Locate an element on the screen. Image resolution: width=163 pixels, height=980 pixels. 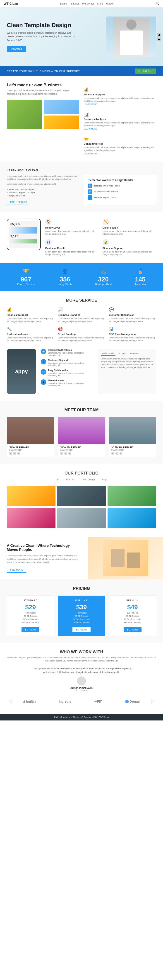
nav-links: Home Features WordPress Shop Widget is located at coordinates (87, 4).